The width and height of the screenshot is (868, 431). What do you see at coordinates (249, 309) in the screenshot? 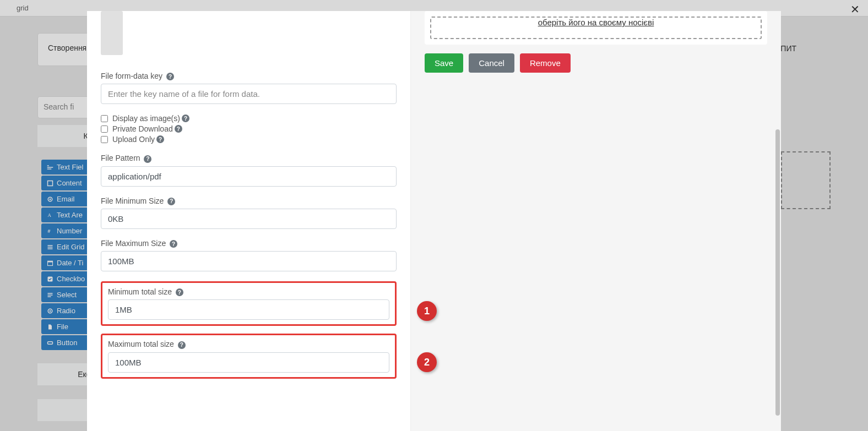
I see `min-total-input` at bounding box center [249, 309].